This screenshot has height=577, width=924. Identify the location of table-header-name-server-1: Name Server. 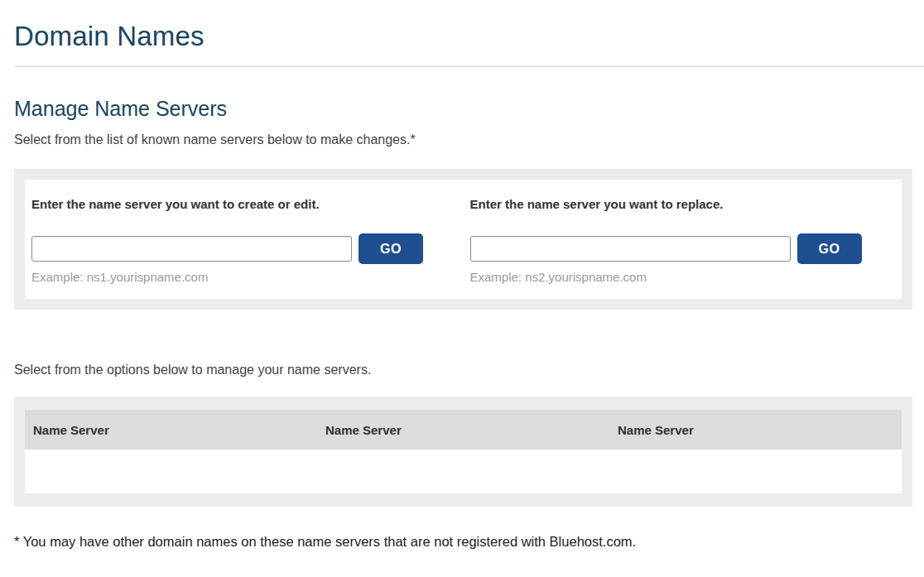
(171, 430).